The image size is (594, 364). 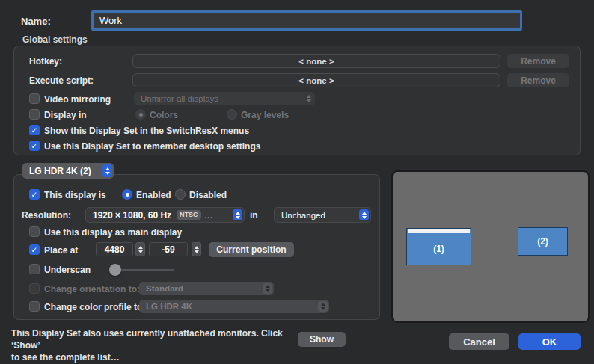 What do you see at coordinates (127, 194) in the screenshot?
I see `enabled-radio` at bounding box center [127, 194].